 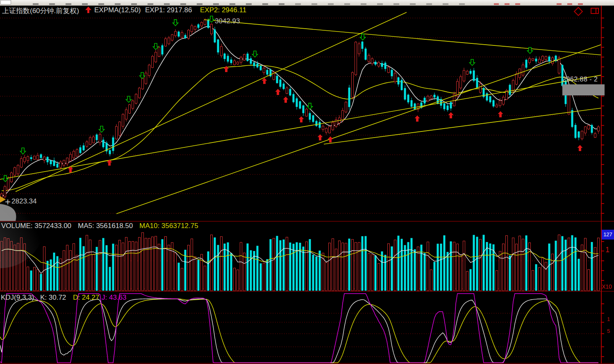 I want to click on low-price-value: 2823.34, so click(x=24, y=201).